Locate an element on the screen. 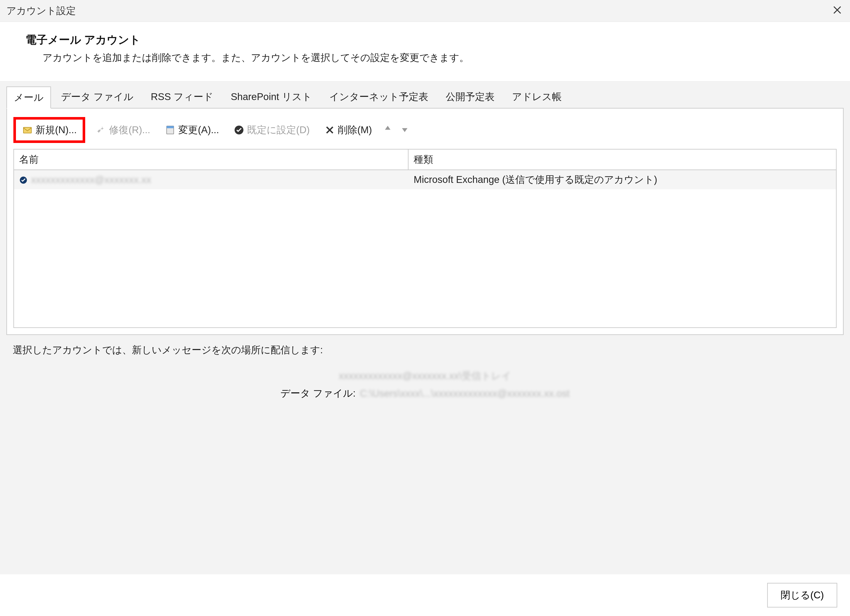  account-type: Microsoft Exchange (送信で使用する既定のアカウント) is located at coordinates (622, 180).